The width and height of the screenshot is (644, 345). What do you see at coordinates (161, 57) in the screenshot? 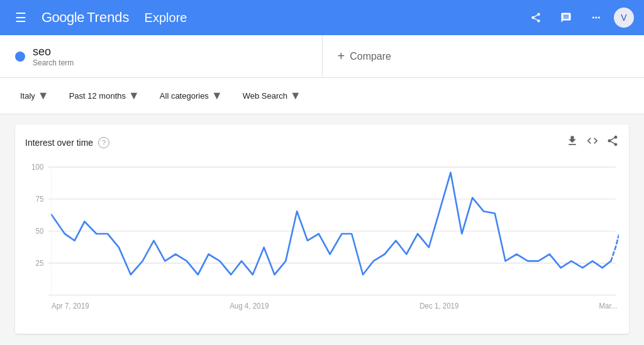
I see `search-term-box: seo Search term` at bounding box center [161, 57].